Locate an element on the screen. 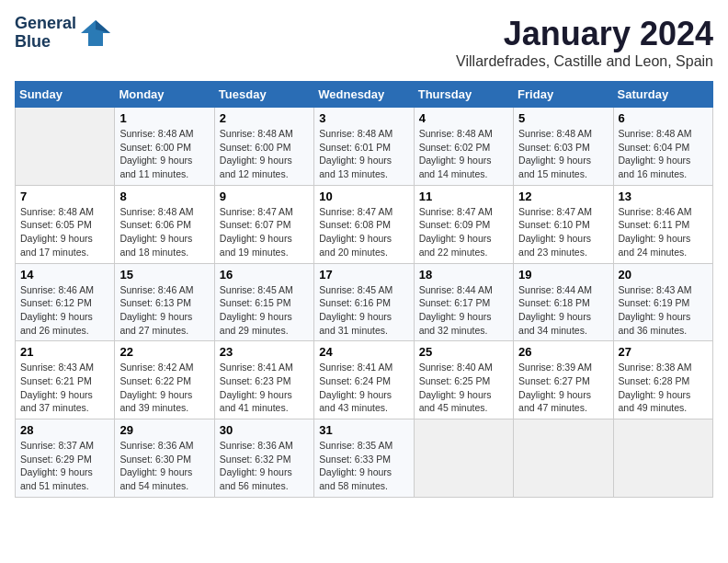 Image resolution: width=728 pixels, height=563 pixels. day-number: 7 is located at coordinates (64, 197).